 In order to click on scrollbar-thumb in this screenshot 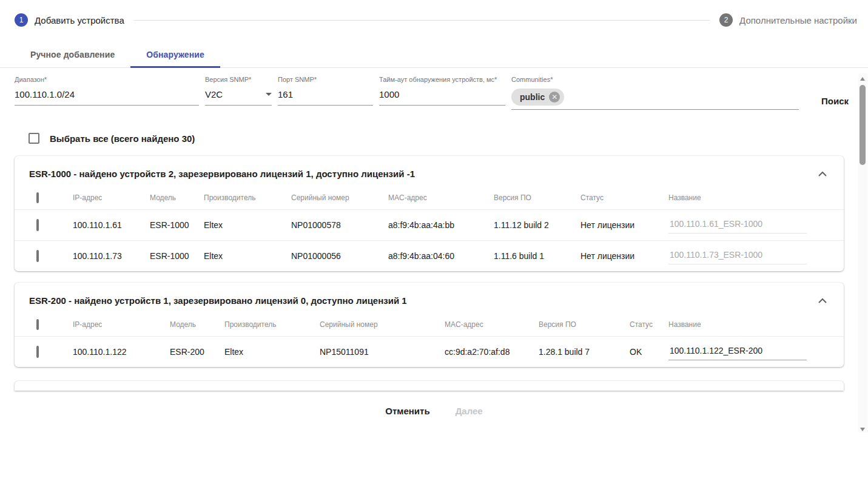, I will do `click(863, 125)`.